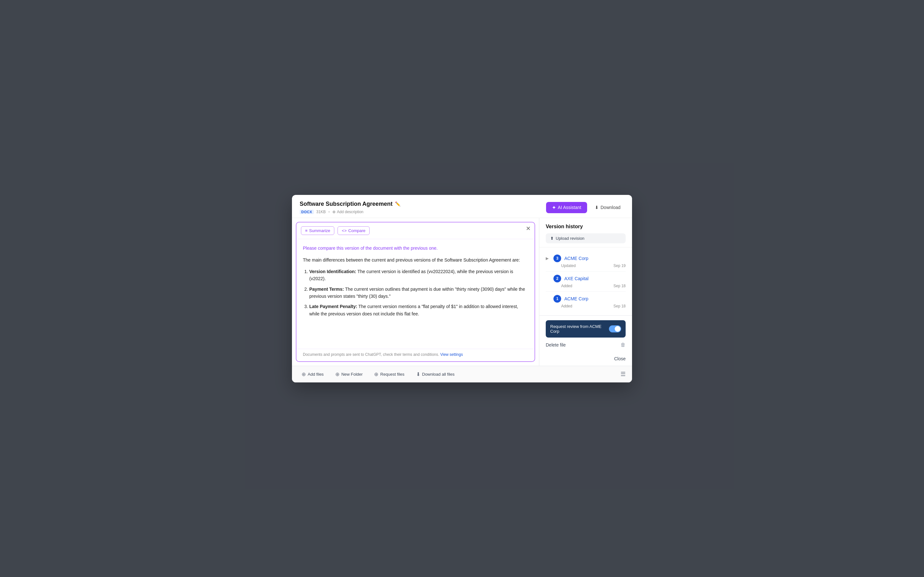  I want to click on request-files-icon: ⊕, so click(376, 374).